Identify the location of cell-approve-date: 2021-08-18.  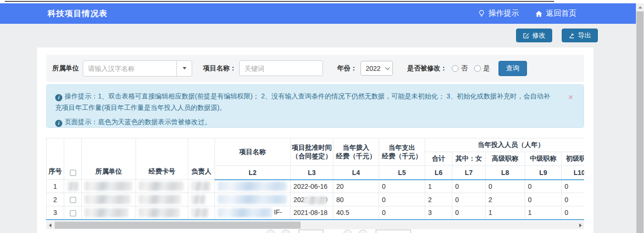
(312, 213).